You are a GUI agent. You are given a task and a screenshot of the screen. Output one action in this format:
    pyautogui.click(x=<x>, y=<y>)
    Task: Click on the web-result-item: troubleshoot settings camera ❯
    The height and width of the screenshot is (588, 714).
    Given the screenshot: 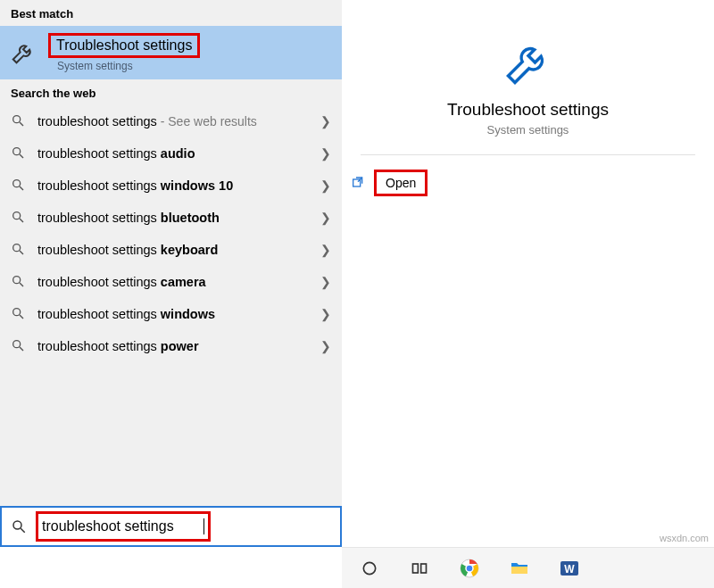 What is the action you would take?
    pyautogui.click(x=171, y=282)
    